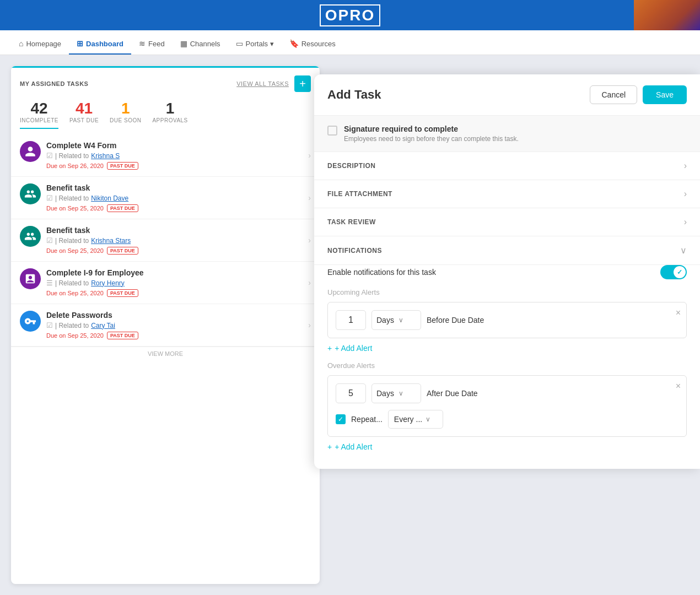 The height and width of the screenshot is (595, 700). What do you see at coordinates (351, 393) in the screenshot?
I see `overdue-alert-number-input` at bounding box center [351, 393].